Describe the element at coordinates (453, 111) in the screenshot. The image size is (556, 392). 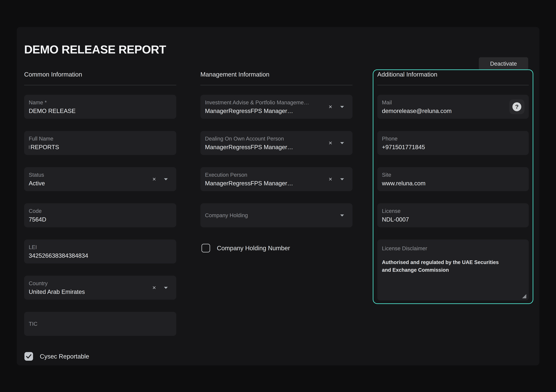
I see `mail-value: demorelease@reluna.com` at that location.